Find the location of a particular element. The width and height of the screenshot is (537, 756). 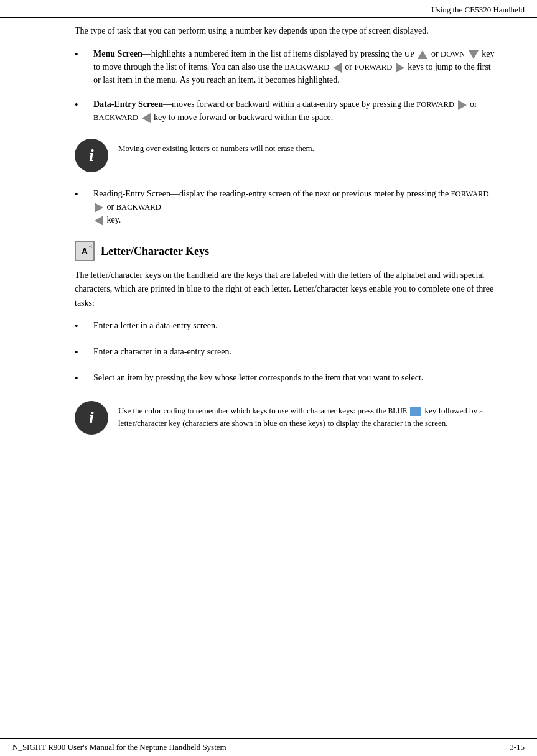

blue-key-icon is located at coordinates (416, 412).